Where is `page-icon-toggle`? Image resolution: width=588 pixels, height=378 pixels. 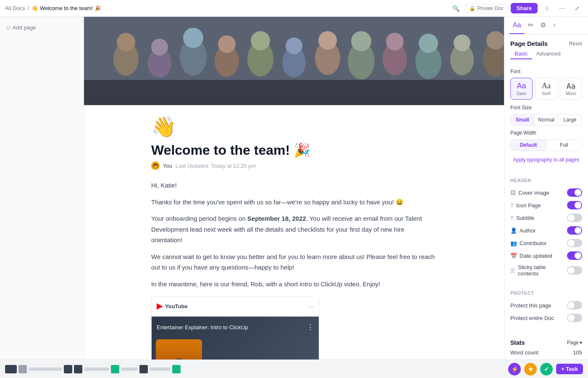 page-icon-toggle is located at coordinates (575, 205).